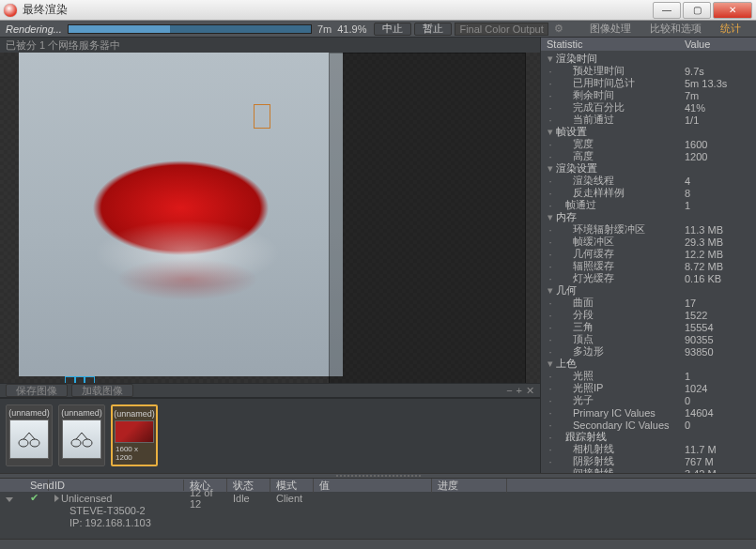 Image resolution: width=756 pixels, height=549 pixels. Describe the element at coordinates (10, 10) in the screenshot. I see `app-icon` at that location.